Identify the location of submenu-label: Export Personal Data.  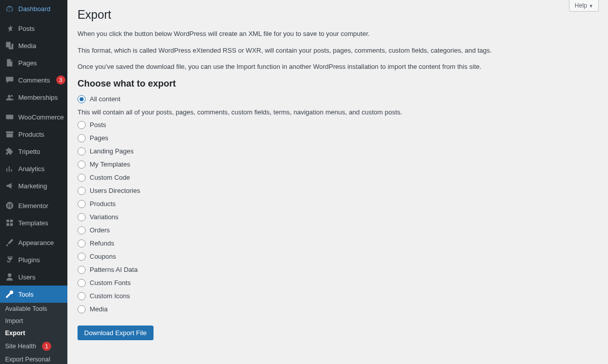
(33, 360).